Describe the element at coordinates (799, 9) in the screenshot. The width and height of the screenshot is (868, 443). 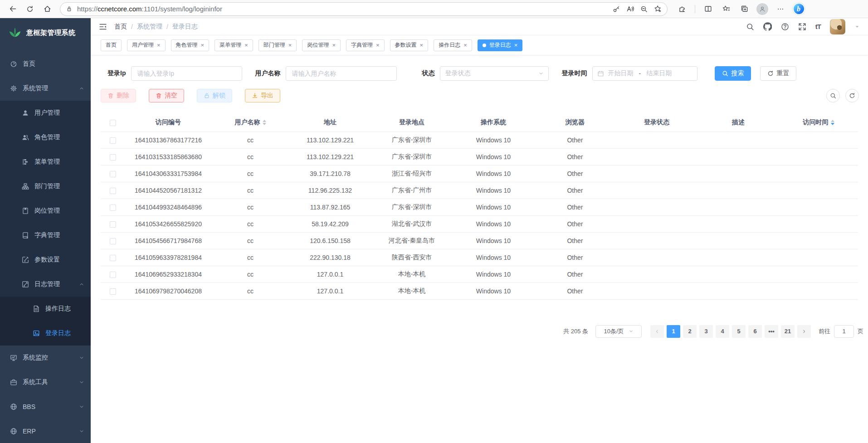
I see `bing-chat-button: b` at that location.